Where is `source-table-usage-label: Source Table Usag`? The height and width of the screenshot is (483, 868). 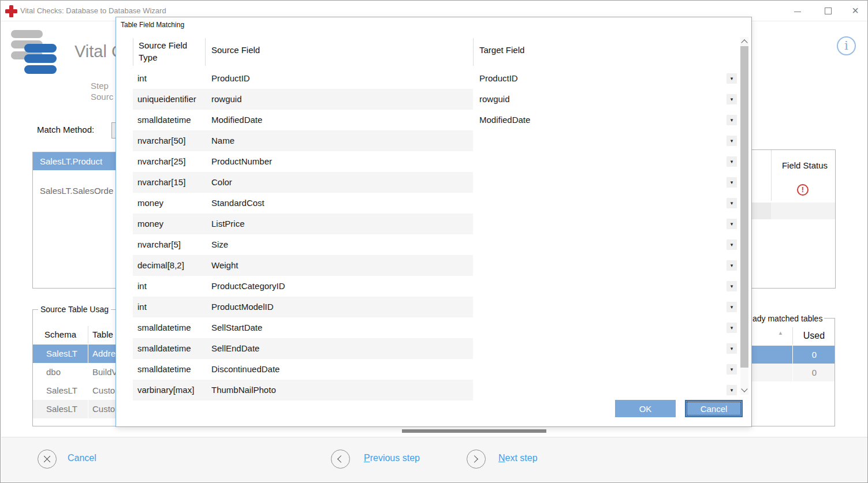 source-table-usage-label: Source Table Usag is located at coordinates (74, 309).